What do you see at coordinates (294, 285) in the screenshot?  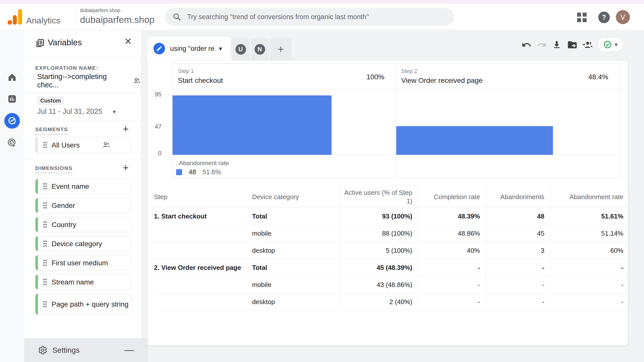 I see `table-cell: mobile` at bounding box center [294, 285].